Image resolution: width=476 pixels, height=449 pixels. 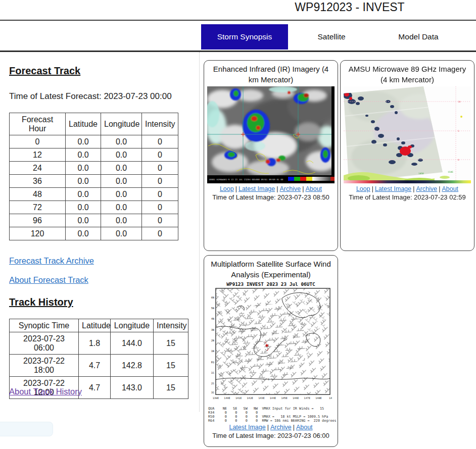 What do you see at coordinates (450, 189) in the screenshot?
I see `amsu-about-link: About` at bounding box center [450, 189].